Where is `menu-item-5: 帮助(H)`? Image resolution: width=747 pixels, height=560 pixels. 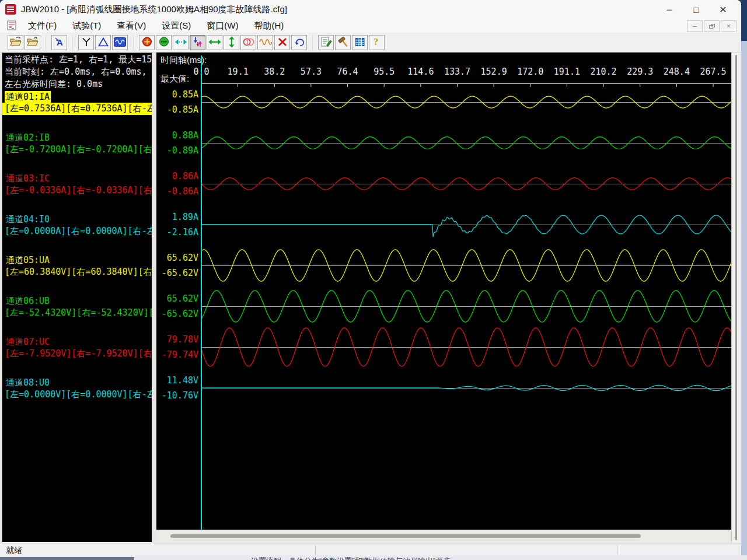 menu-item-5: 帮助(H) is located at coordinates (268, 26).